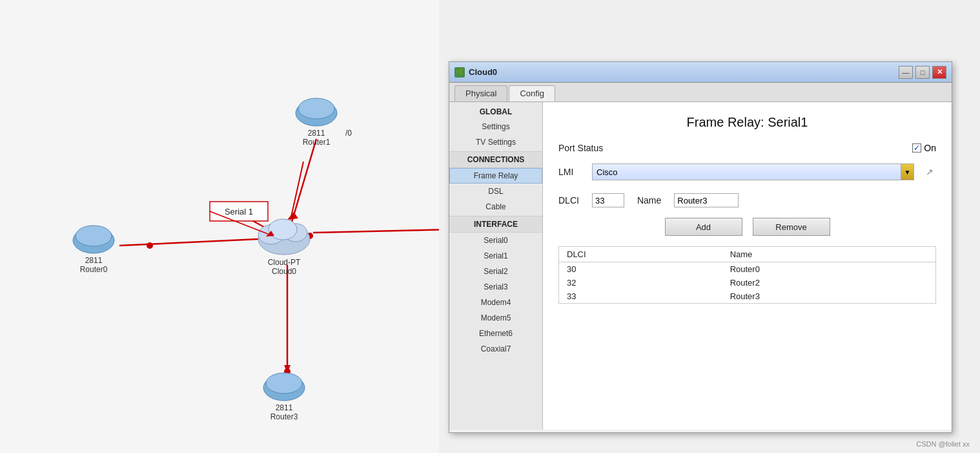 Image resolution: width=980 pixels, height=453 pixels. Describe the element at coordinates (496, 240) in the screenshot. I see `sidebar-item-serial0: Serial0` at that location.